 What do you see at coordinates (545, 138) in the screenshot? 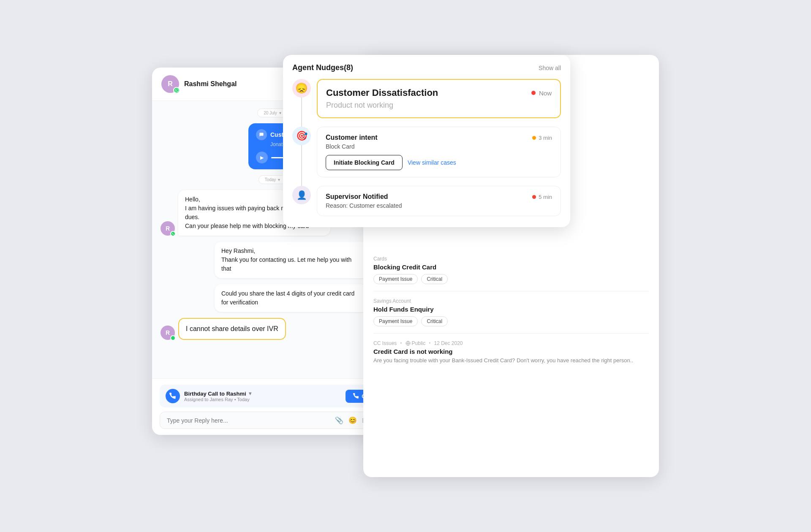
I see `intent-time: 3 min` at bounding box center [545, 138].